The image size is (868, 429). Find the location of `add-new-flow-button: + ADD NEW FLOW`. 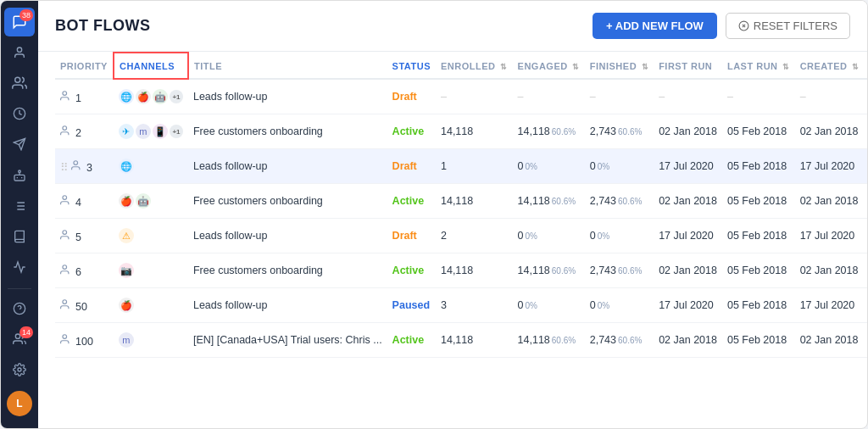

add-new-flow-button: + ADD NEW FLOW is located at coordinates (654, 25).